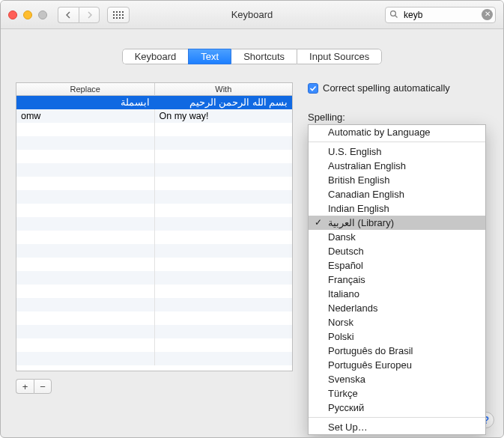 This screenshot has width=504, height=438. Describe the element at coordinates (89, 15) in the screenshot. I see `forward-button` at that location.